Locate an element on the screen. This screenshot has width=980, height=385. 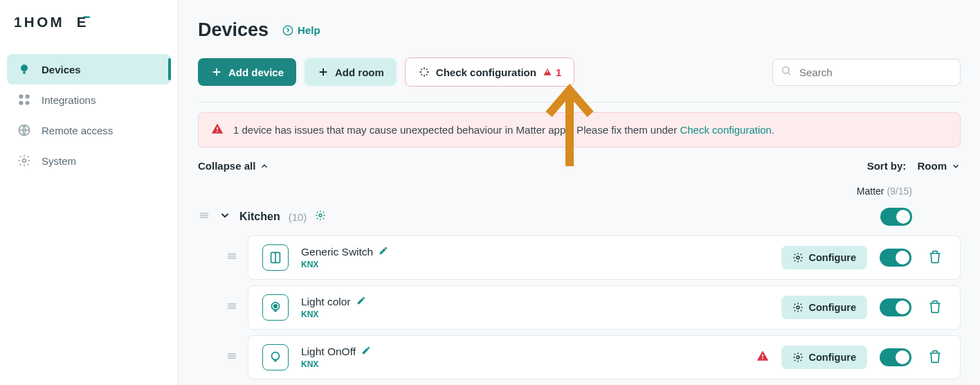
grid-icon is located at coordinates (24, 100).